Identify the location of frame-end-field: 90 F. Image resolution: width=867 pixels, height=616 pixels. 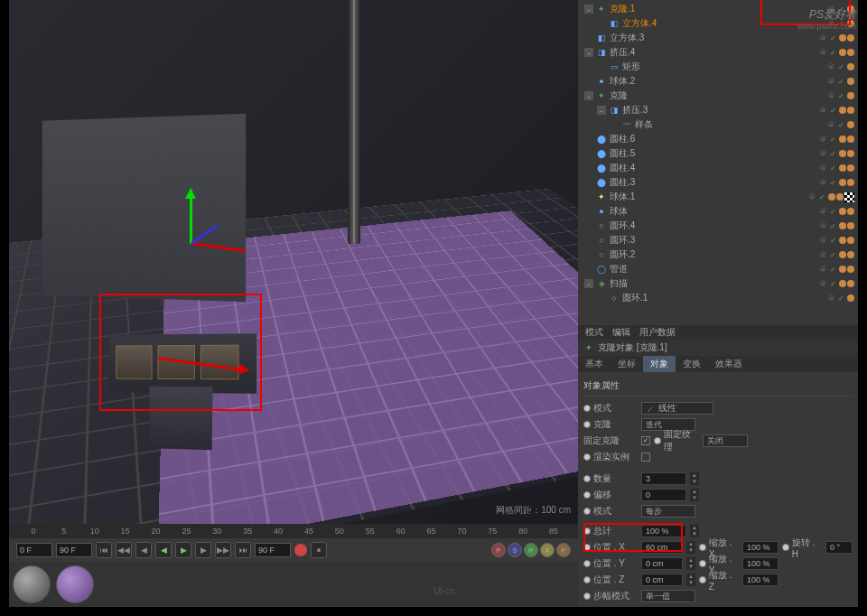
(273, 550).